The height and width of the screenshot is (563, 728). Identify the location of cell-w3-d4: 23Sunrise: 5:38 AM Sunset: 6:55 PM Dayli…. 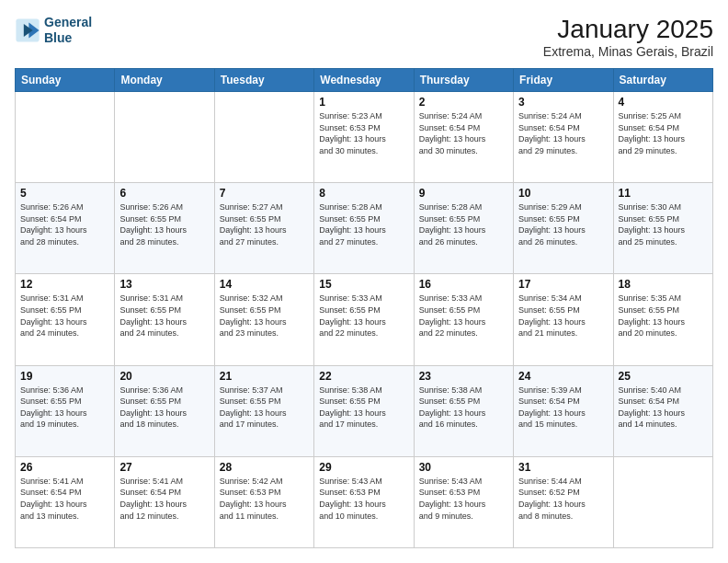
(463, 410).